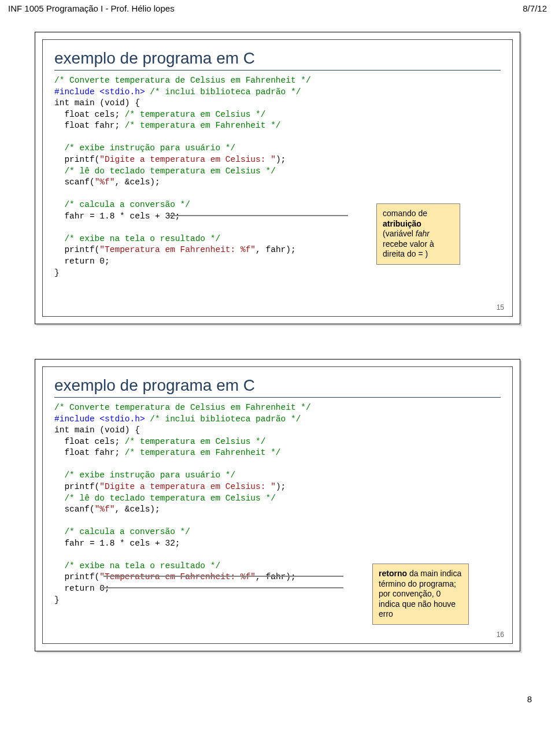  I want to click on annotation-box-1: comando de atribuição (variável fahr rec…, so click(419, 234).